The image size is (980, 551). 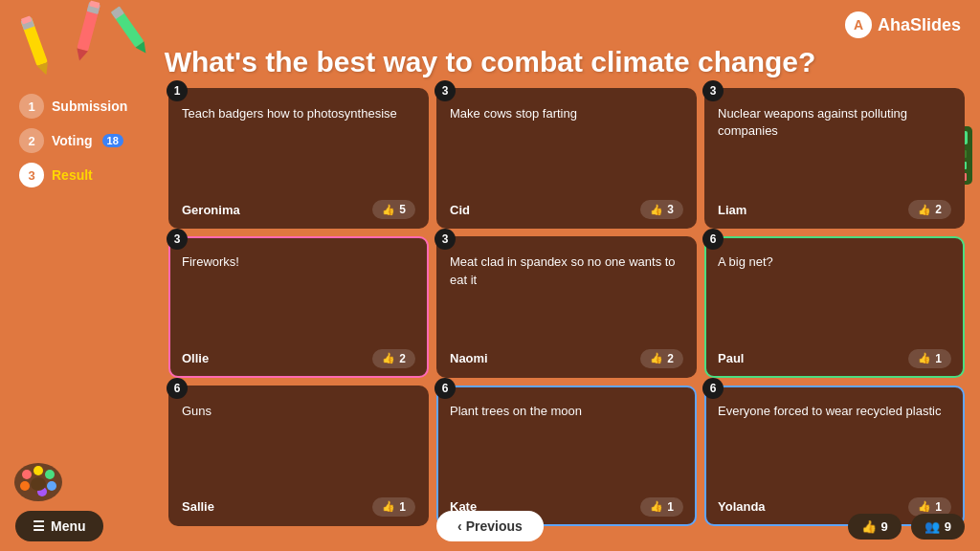 What do you see at coordinates (567, 359) in the screenshot?
I see `card-footer: Naomi 👍 2` at bounding box center [567, 359].